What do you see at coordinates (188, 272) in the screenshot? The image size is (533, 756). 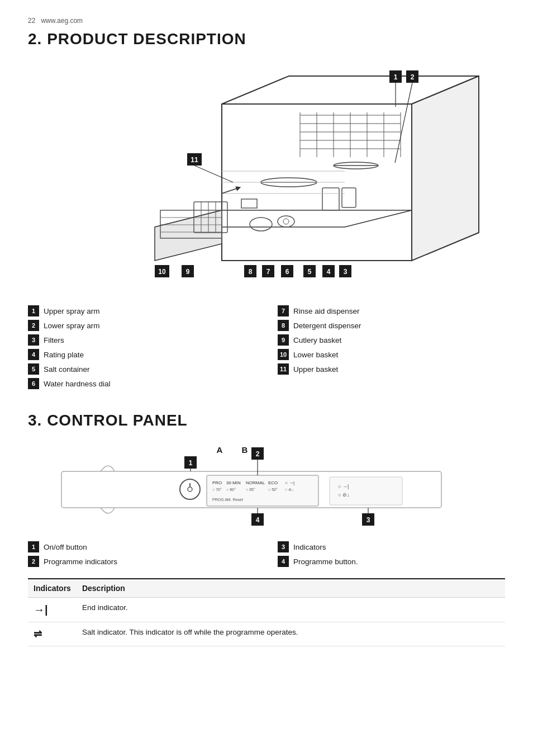 I see `svg-text: 9` at bounding box center [188, 272].